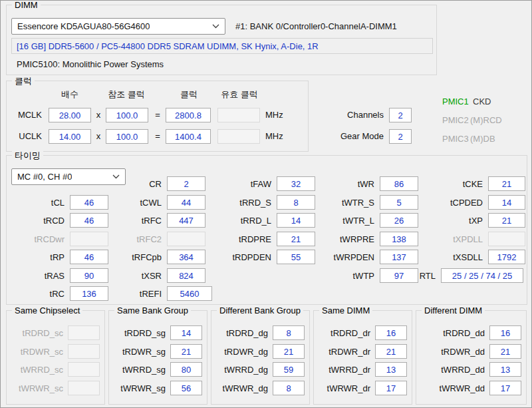 This screenshot has width=532, height=408. What do you see at coordinates (68, 177) in the screenshot?
I see `memory-channel-dropdown: MC #0, CH #0` at bounding box center [68, 177].